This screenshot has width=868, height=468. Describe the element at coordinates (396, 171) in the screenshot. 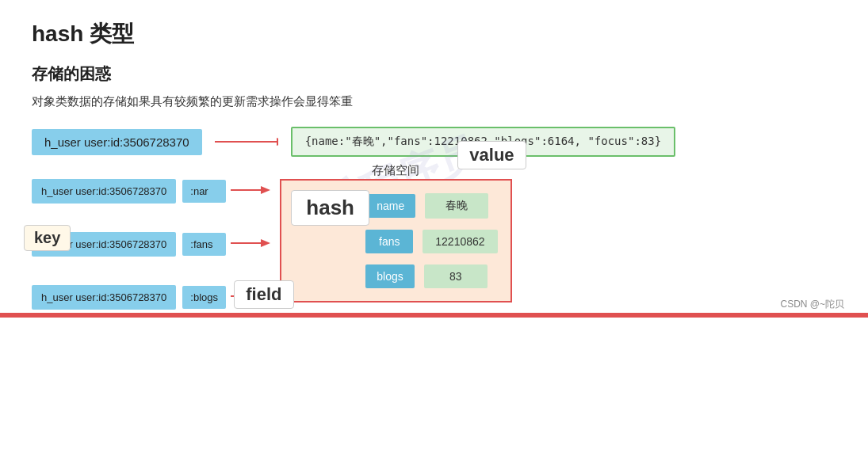

I see `storage-space-label: 存储空间` at that location.